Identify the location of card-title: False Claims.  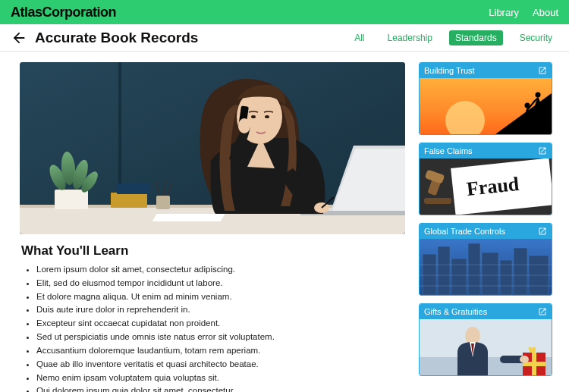
(448, 151).